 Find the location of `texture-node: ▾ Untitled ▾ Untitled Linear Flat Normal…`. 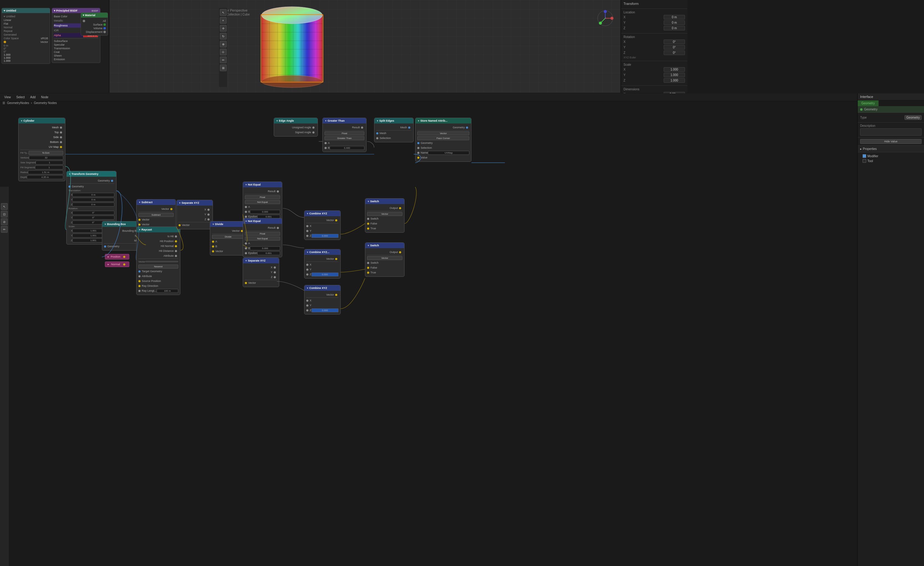

texture-node: ▾ Untitled ▾ Untitled Linear Flat Normal… is located at coordinates (26, 36).